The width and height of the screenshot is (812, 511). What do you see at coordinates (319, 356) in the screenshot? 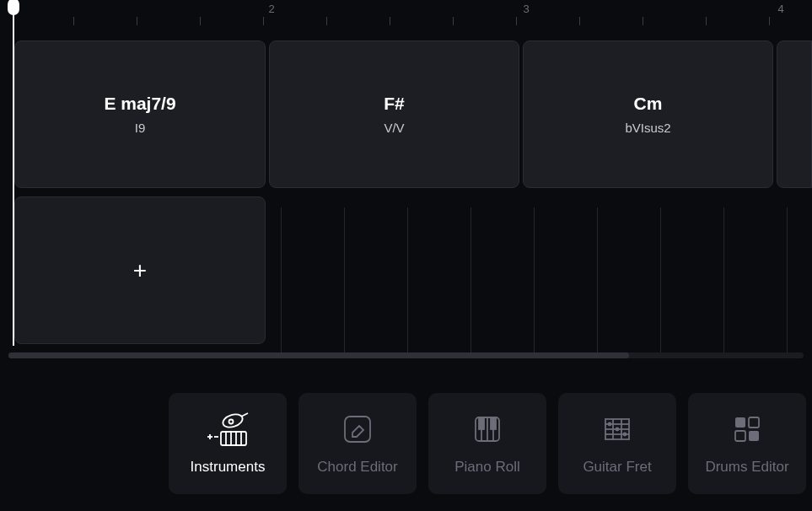
I see `scrollbar-thumb` at bounding box center [319, 356].